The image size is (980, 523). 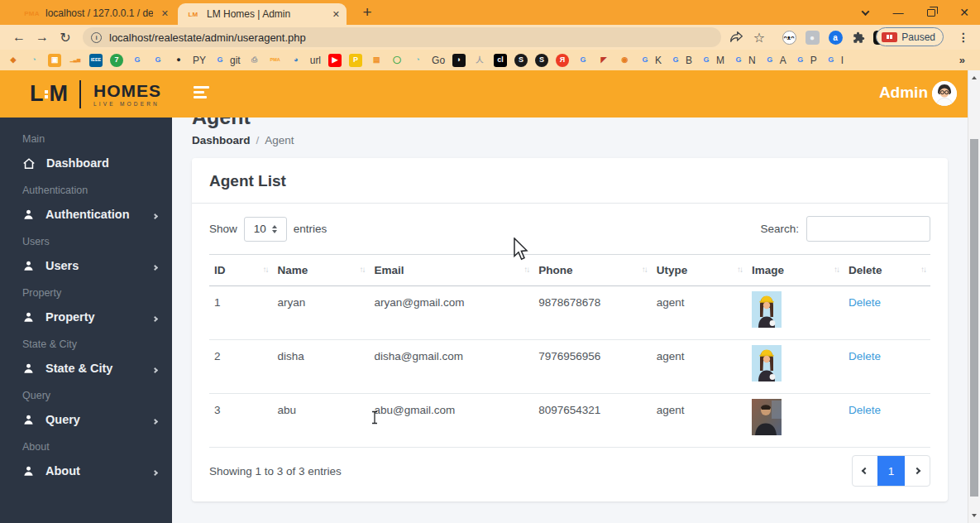 What do you see at coordinates (903, 93) in the screenshot?
I see `admin-menu: Admin` at bounding box center [903, 93].